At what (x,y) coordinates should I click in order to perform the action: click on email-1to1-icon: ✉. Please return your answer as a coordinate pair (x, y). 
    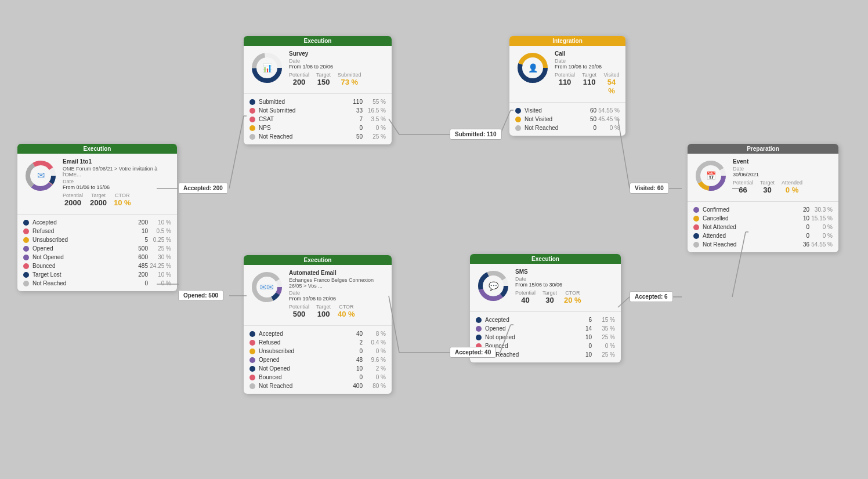
    Looking at the image, I should click on (41, 176).